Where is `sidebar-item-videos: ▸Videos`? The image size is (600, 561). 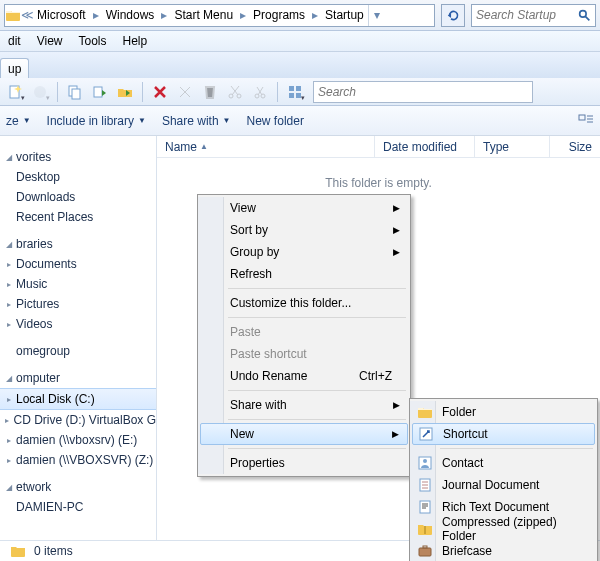 sidebar-item-videos: ▸Videos is located at coordinates (78, 324).